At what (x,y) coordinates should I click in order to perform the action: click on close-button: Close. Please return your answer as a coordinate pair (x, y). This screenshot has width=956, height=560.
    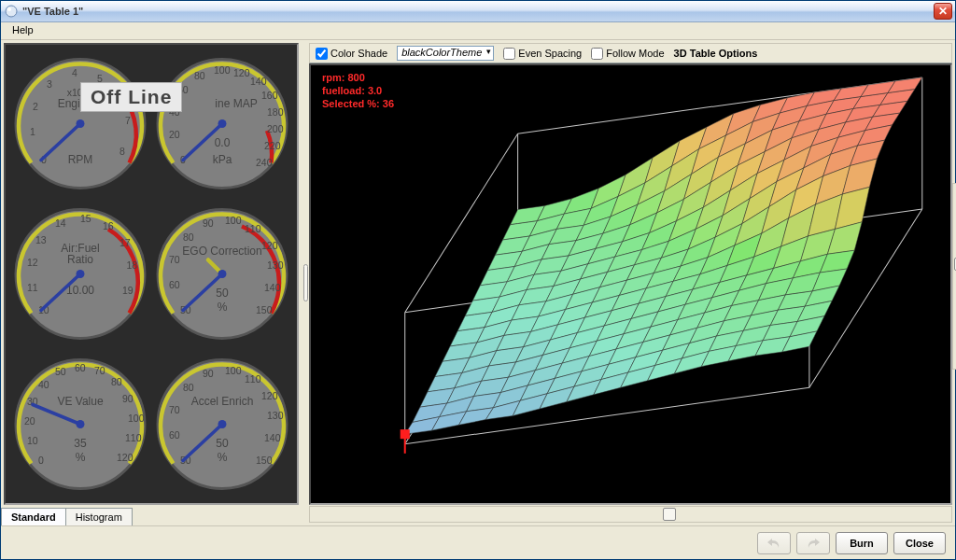
    Looking at the image, I should click on (920, 543).